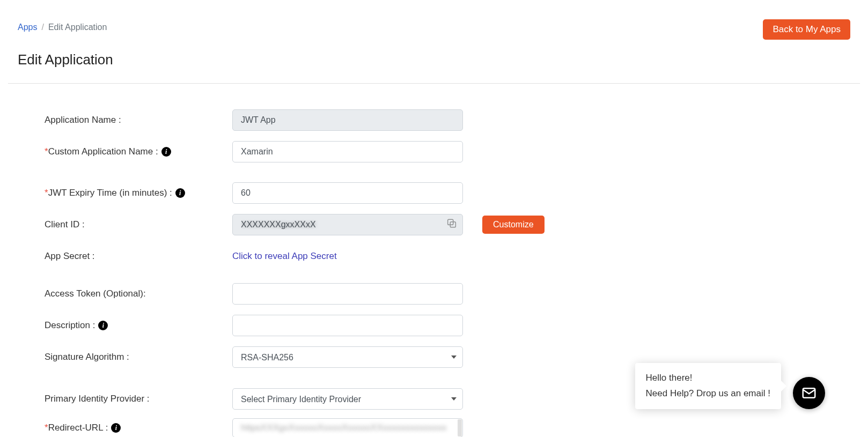  Describe the element at coordinates (138, 256) in the screenshot. I see `app-secret-label: App Secret :` at that location.